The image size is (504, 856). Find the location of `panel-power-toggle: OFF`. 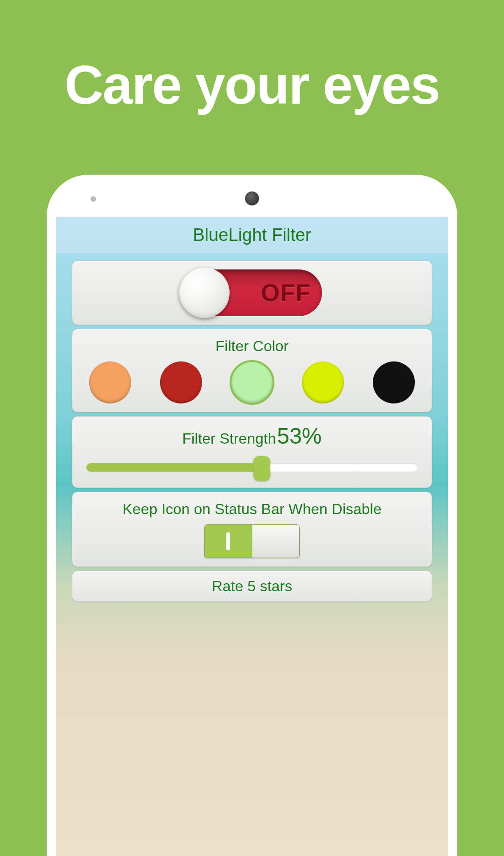

panel-power-toggle: OFF is located at coordinates (252, 293).